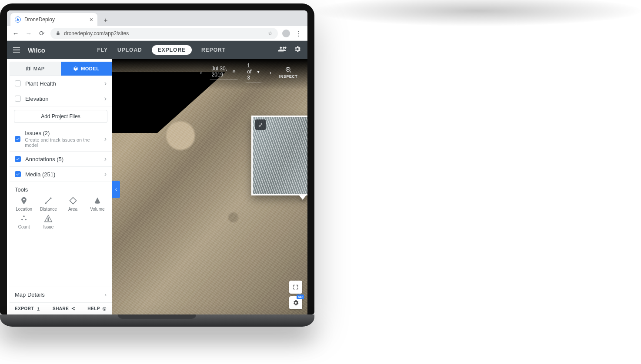  Describe the element at coordinates (103, 50) in the screenshot. I see `tab-fly: FLY` at that location.